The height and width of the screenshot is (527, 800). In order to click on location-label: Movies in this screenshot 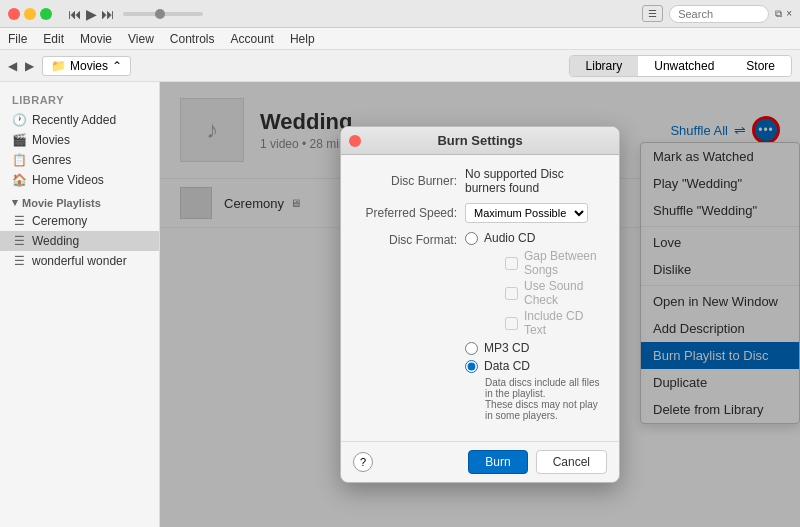, I will do `click(89, 66)`.